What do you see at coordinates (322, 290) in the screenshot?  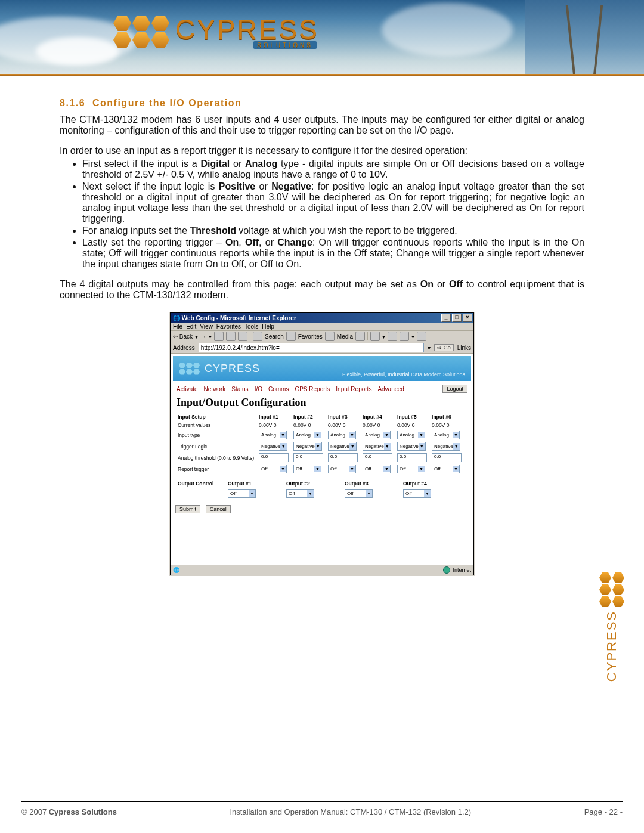 I see `outputs-paragraph: The 4 digital outputs may be controlled …` at bounding box center [322, 290].